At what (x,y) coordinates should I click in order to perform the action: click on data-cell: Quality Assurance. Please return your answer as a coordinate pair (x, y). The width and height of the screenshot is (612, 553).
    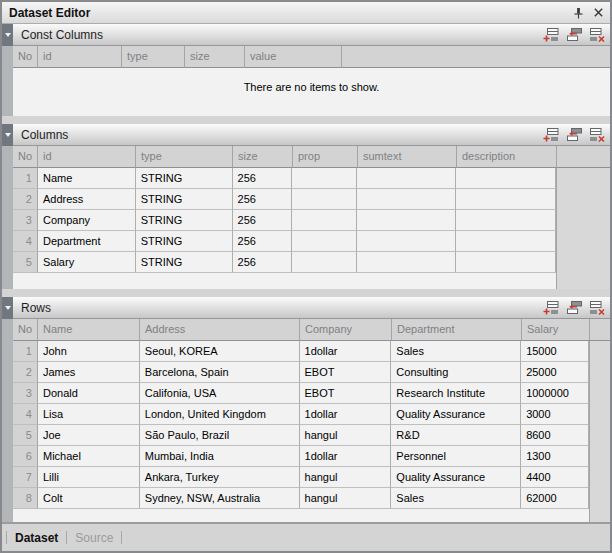
    Looking at the image, I should click on (456, 414).